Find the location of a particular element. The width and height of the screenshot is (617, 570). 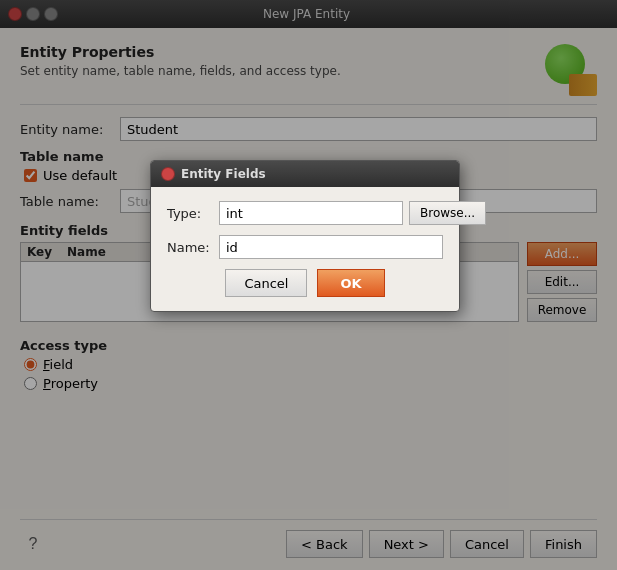

dialog-name-row: Name: is located at coordinates (305, 247).